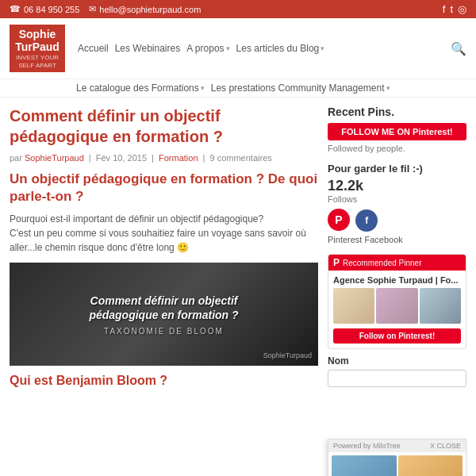  Describe the element at coordinates (37, 62) in the screenshot. I see `logo-tagline: INVEST YOUR SELF APART` at that location.